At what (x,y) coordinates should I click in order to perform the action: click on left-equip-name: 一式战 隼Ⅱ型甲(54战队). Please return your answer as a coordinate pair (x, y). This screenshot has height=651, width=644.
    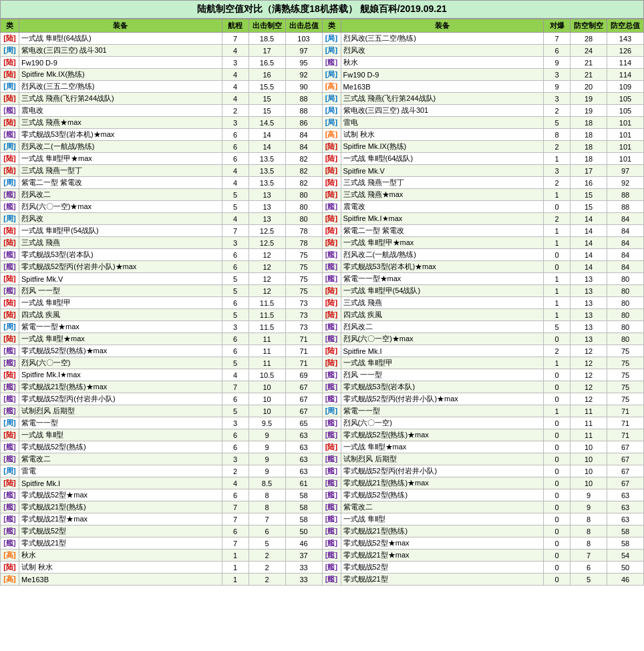
    Looking at the image, I should click on (121, 231).